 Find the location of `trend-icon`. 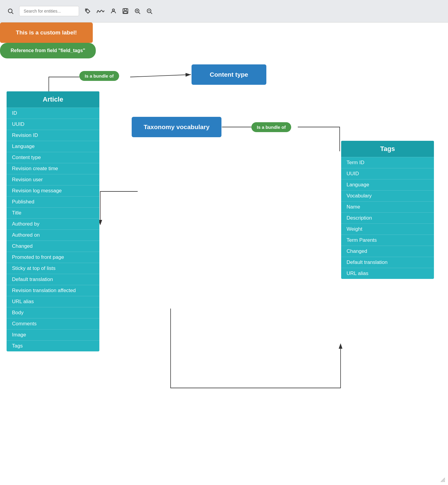

trend-icon is located at coordinates (101, 11).